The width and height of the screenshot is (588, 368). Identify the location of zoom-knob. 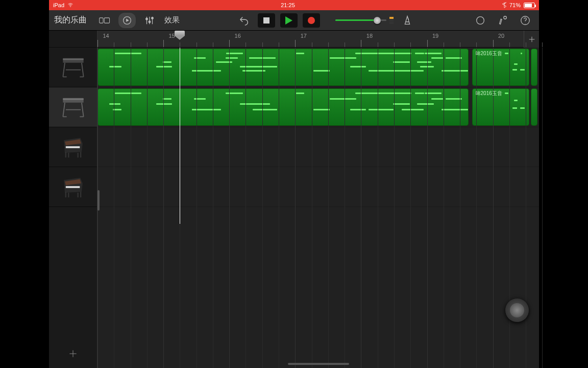
(517, 310).